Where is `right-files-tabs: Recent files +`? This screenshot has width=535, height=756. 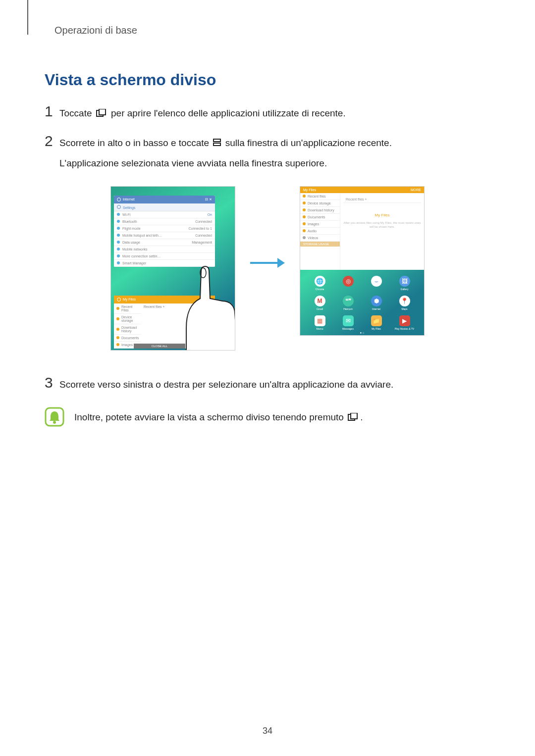
right-files-tabs: Recent files + is located at coordinates (382, 200).